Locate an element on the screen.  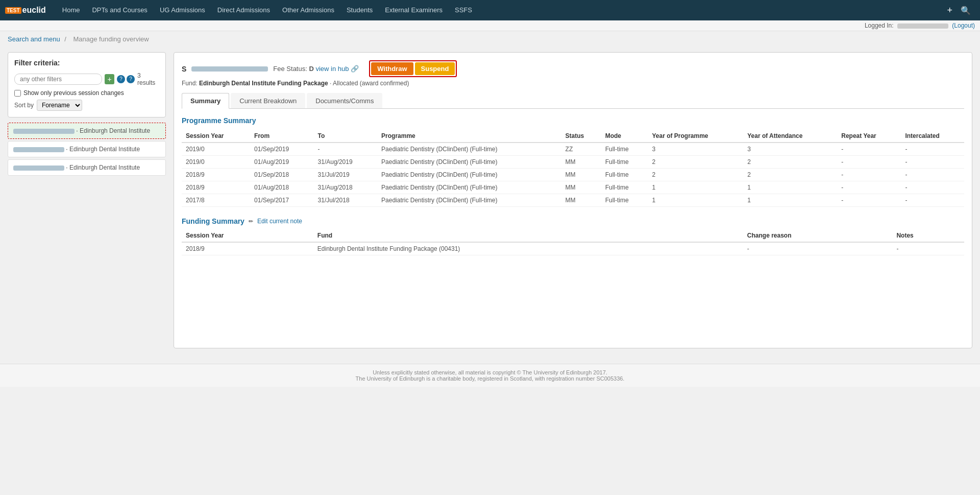
prog-col-to: To is located at coordinates (346, 136).